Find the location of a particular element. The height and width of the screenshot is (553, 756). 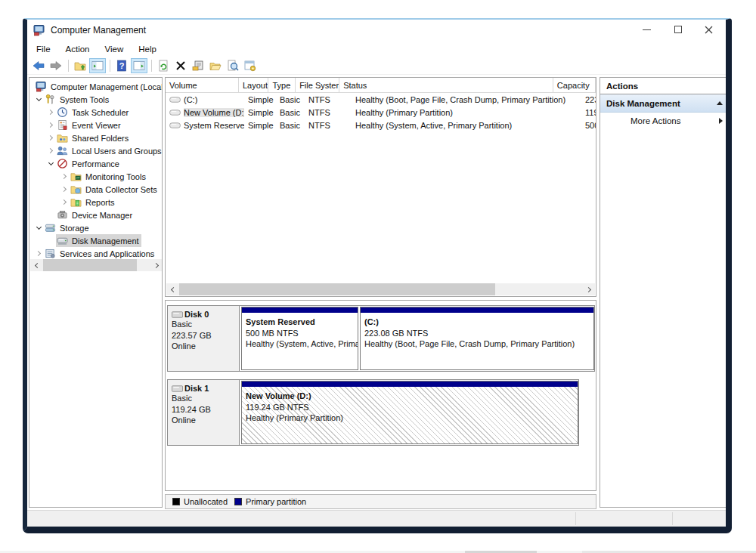

volume-status: Healthy (Boot, Page File, Crash Dump, Pr… is located at coordinates (466, 100).